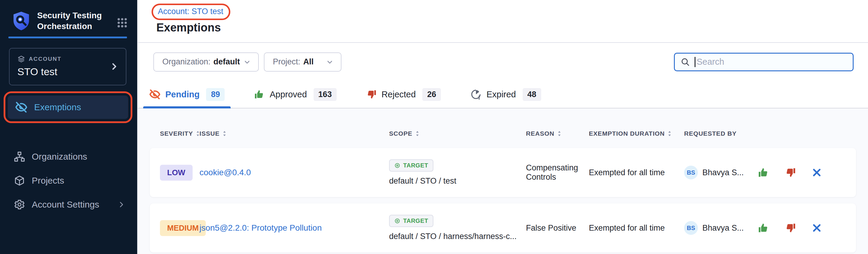  Describe the element at coordinates (175, 172) in the screenshot. I see `severity-cell: LOW` at that location.